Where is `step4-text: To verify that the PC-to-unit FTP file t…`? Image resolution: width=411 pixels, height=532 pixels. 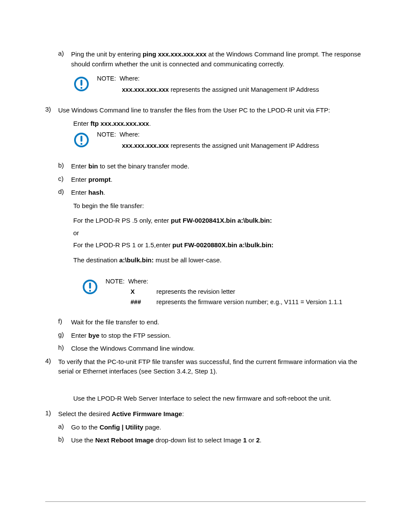
step4-text: To verify that the PC-to-unit FTP file t… is located at coordinates (212, 367).